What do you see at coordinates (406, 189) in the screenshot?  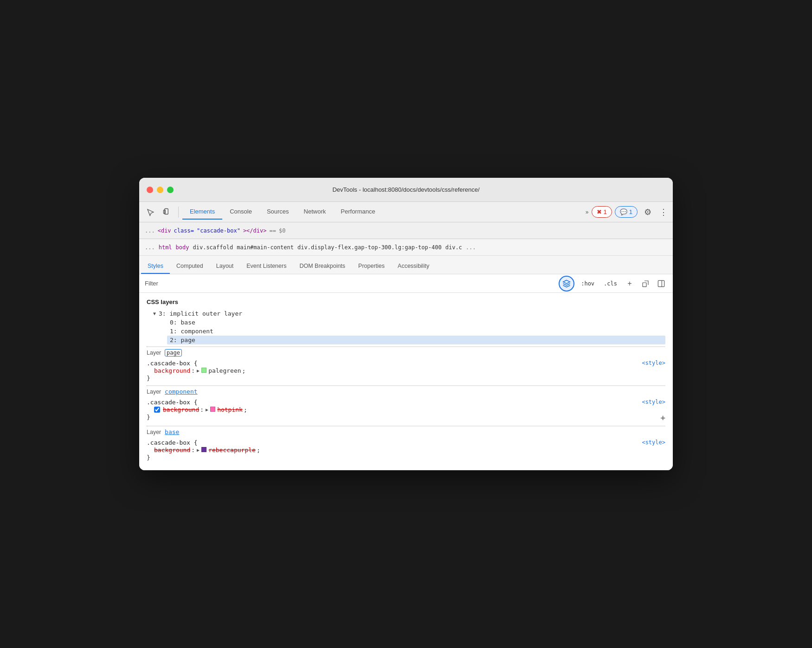 I see `window-title: DevTools - localhost:8080/docs/devtools/…` at bounding box center [406, 189].